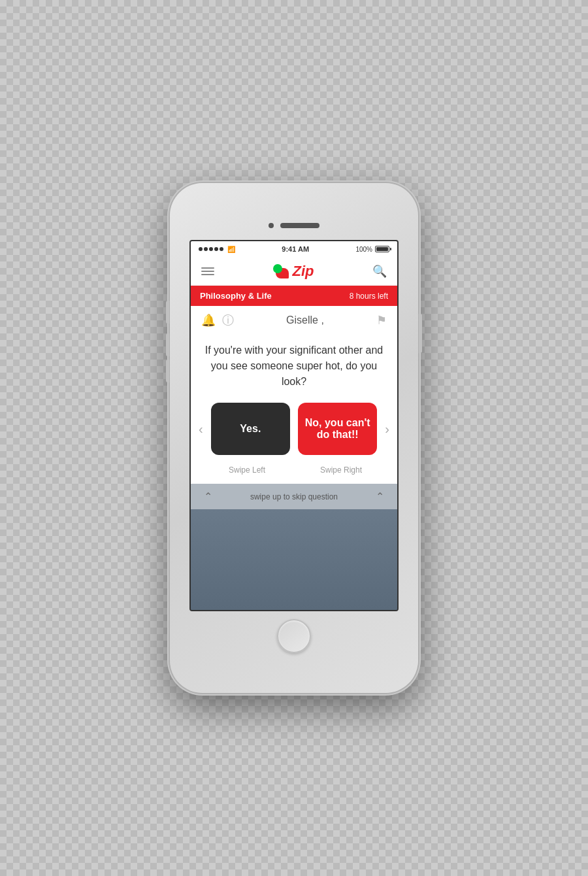  I want to click on phone-top, so click(294, 228).